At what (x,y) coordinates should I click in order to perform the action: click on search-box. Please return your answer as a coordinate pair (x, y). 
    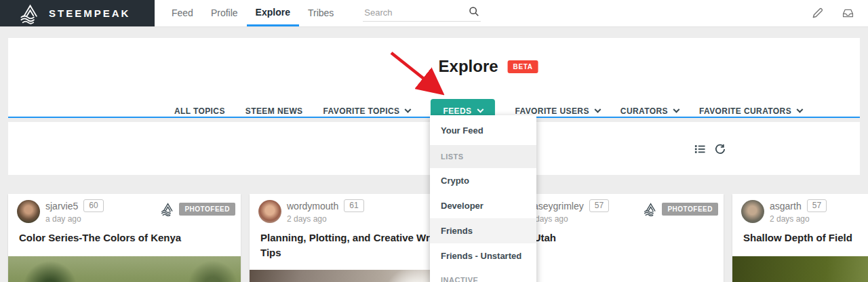
    Looking at the image, I should click on (422, 14).